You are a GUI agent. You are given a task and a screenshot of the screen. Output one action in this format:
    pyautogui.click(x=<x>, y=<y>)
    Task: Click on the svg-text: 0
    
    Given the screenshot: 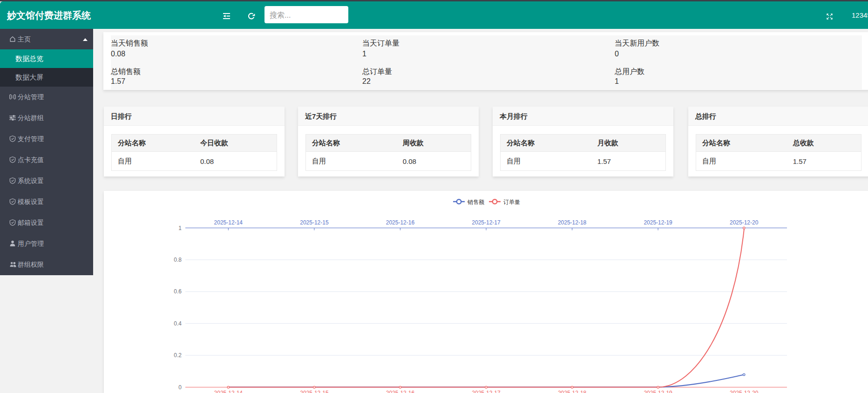 What is the action you would take?
    pyautogui.click(x=180, y=387)
    